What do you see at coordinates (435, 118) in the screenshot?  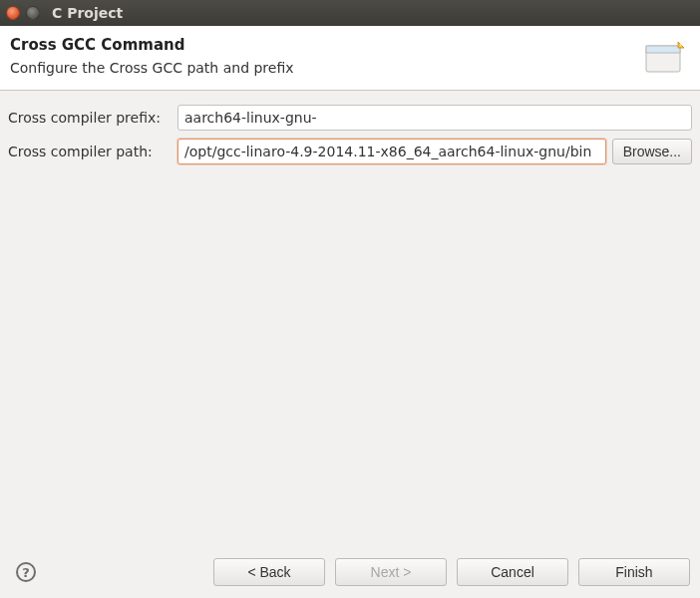 I see `prefix-input` at bounding box center [435, 118].